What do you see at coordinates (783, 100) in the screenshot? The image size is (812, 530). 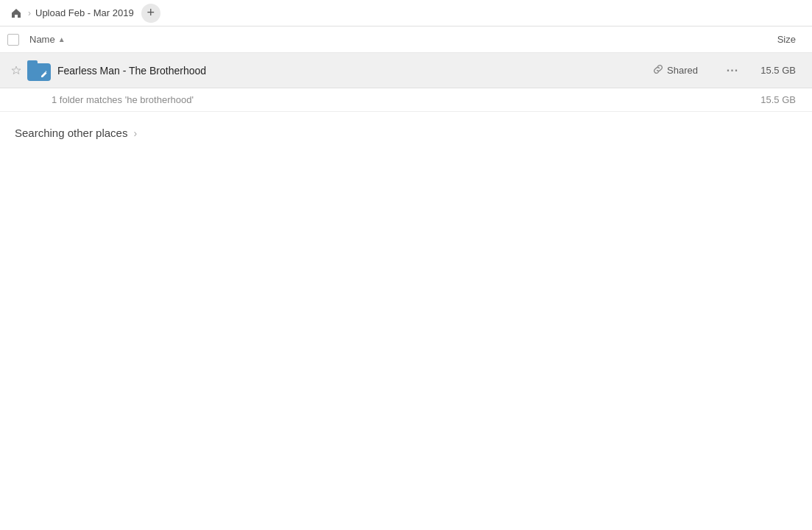 I see `summary-size: 15.5 GB` at bounding box center [783, 100].